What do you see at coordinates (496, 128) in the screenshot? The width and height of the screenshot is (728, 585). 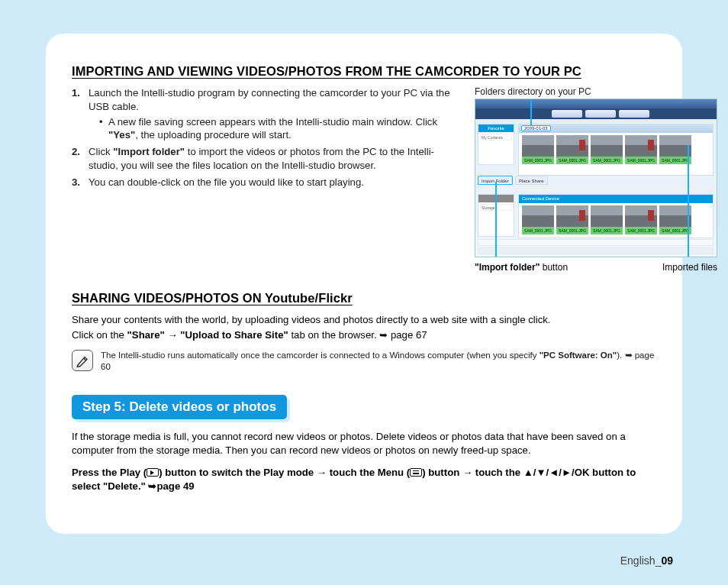 I see `sidebar-head: Favorite` at bounding box center [496, 128].